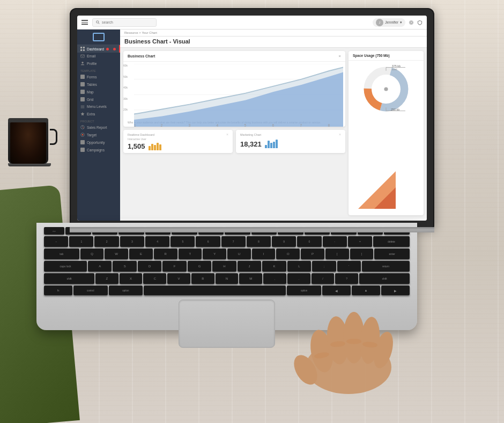 This screenshot has height=423, width=504. I want to click on hamburger-menu-icon, so click(85, 23).